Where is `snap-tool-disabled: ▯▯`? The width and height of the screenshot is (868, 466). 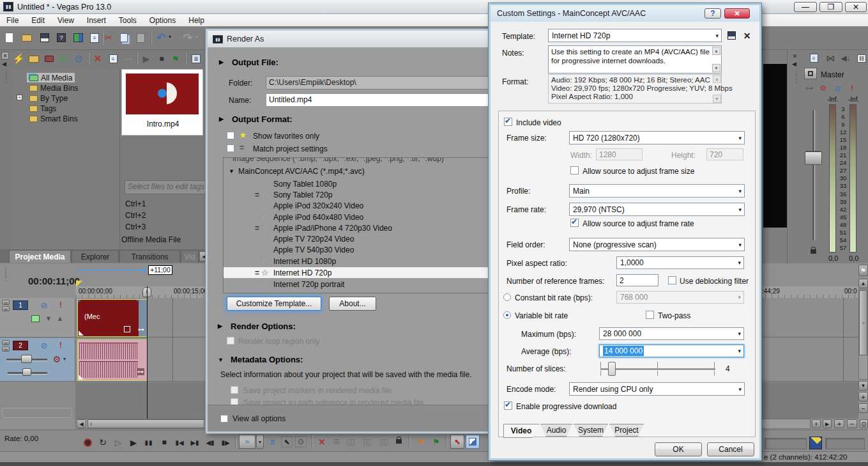 snap-tool-disabled: ▯▯ is located at coordinates (367, 442).